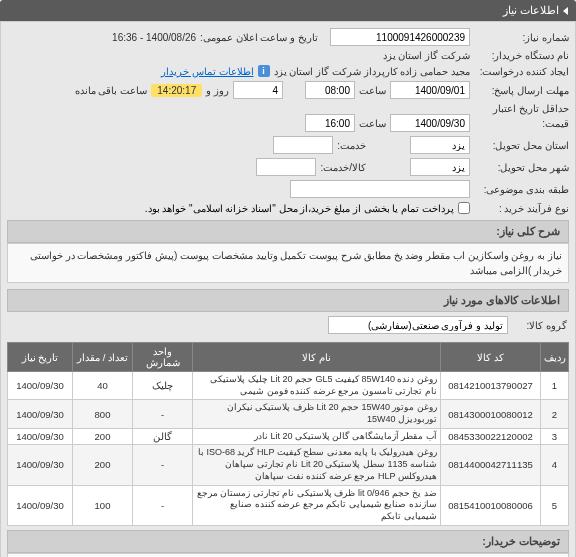  What do you see at coordinates (555, 414) in the screenshot?
I see `cell-n: 2` at bounding box center [555, 414].